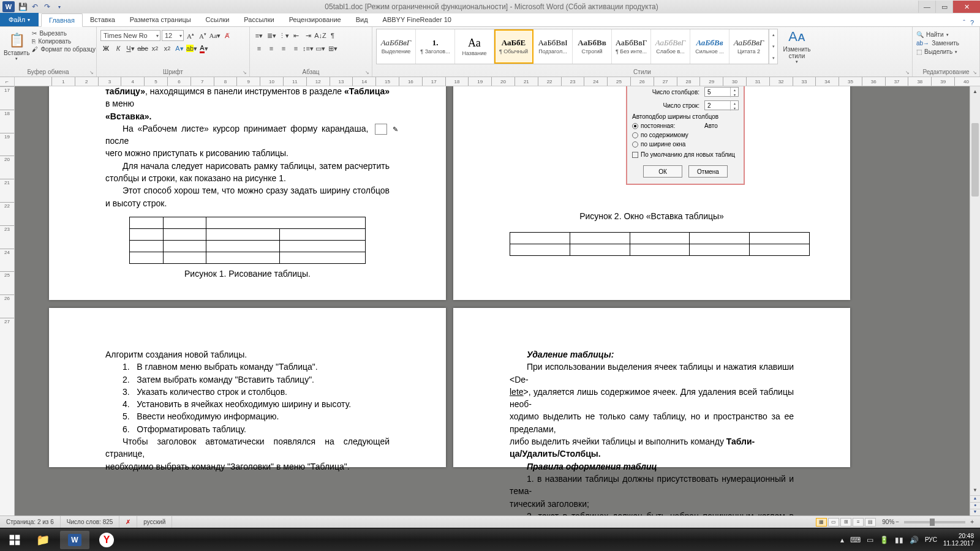 The width and height of the screenshot is (980, 551). Describe the element at coordinates (899, 540) in the screenshot. I see `tray-network-icon: ▮▮` at that location.